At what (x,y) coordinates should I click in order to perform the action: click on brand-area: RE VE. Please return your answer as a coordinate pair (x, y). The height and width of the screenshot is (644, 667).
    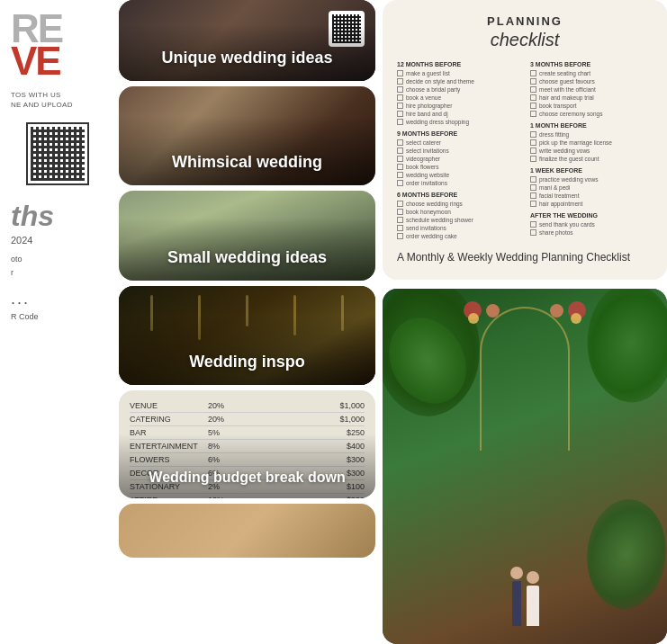
    Looking at the image, I should click on (58, 43).